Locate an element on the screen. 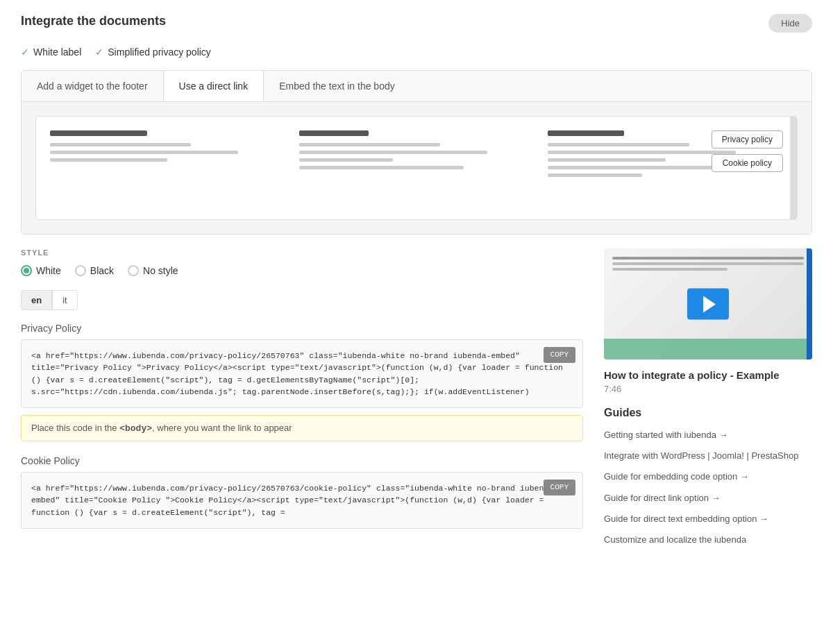  style-black-label: Black is located at coordinates (102, 271).